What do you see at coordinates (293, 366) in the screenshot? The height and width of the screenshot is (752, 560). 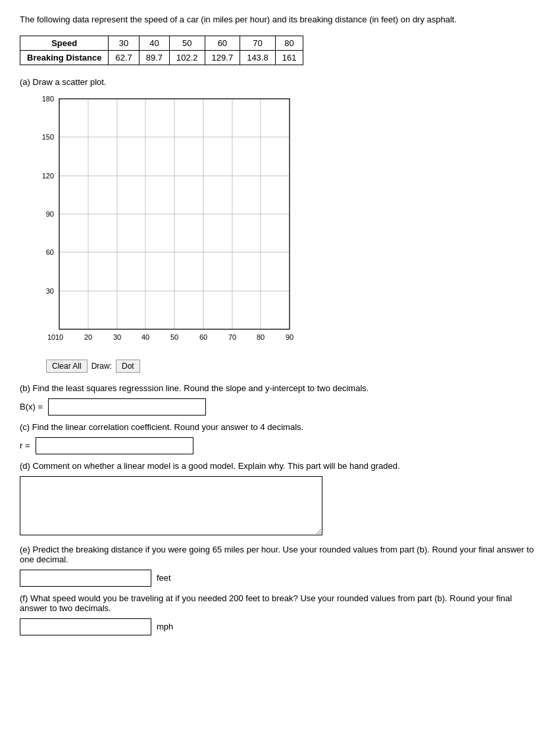 I see `chart-controls: Clear All Draw: Dot` at bounding box center [293, 366].